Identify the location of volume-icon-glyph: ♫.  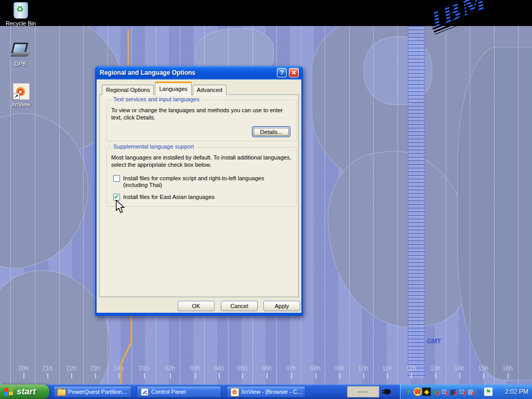
(480, 392).